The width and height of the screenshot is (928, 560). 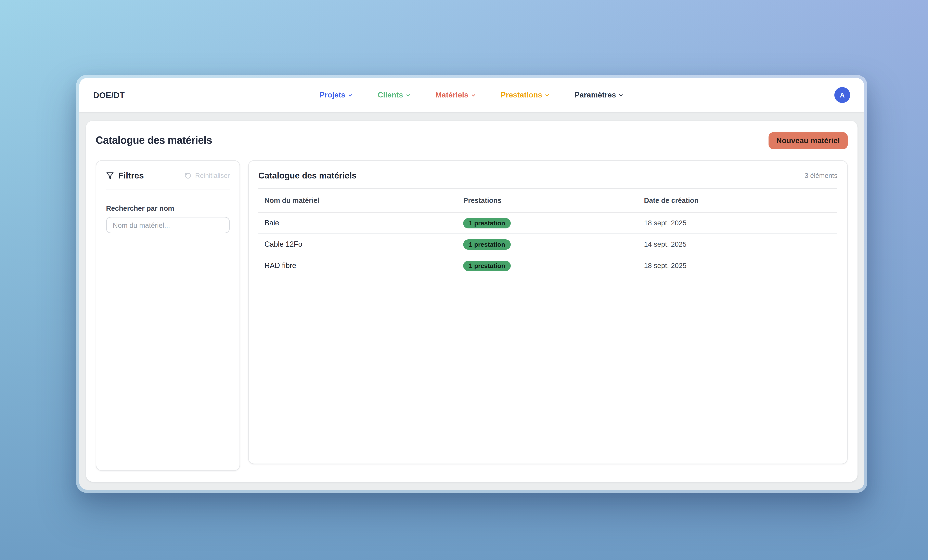 What do you see at coordinates (109, 95) in the screenshot?
I see `brand-logo: DOE/DT` at bounding box center [109, 95].